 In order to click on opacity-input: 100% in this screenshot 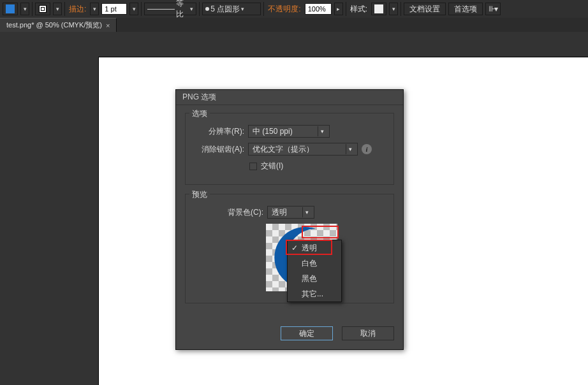, I will do `click(318, 9)`.